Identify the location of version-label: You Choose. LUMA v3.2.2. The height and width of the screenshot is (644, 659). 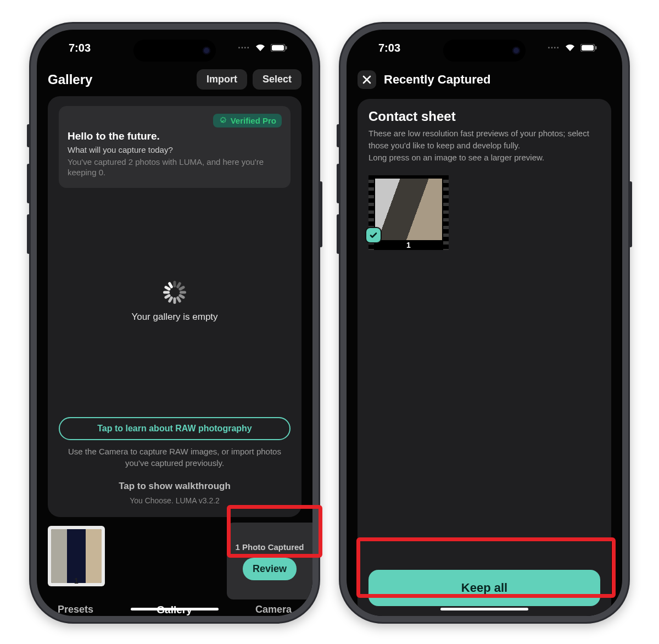
(175, 501).